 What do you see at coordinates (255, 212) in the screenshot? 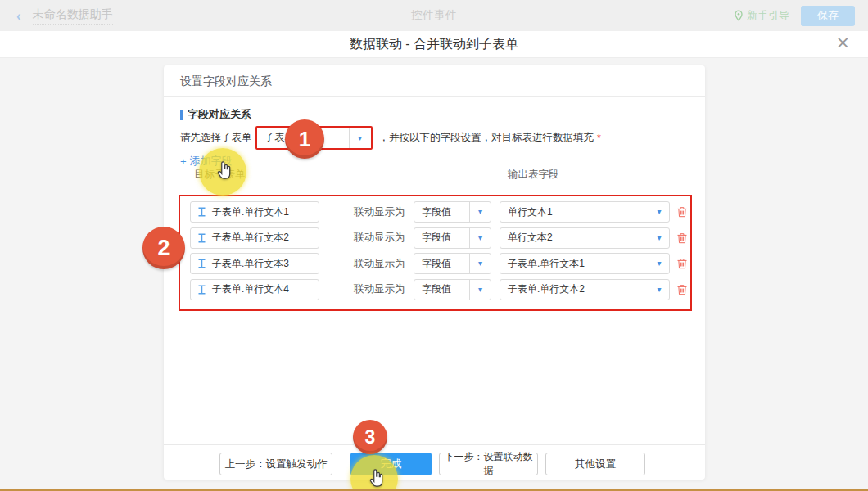
I see `target-field-input: 子表单.单行文本1` at bounding box center [255, 212].